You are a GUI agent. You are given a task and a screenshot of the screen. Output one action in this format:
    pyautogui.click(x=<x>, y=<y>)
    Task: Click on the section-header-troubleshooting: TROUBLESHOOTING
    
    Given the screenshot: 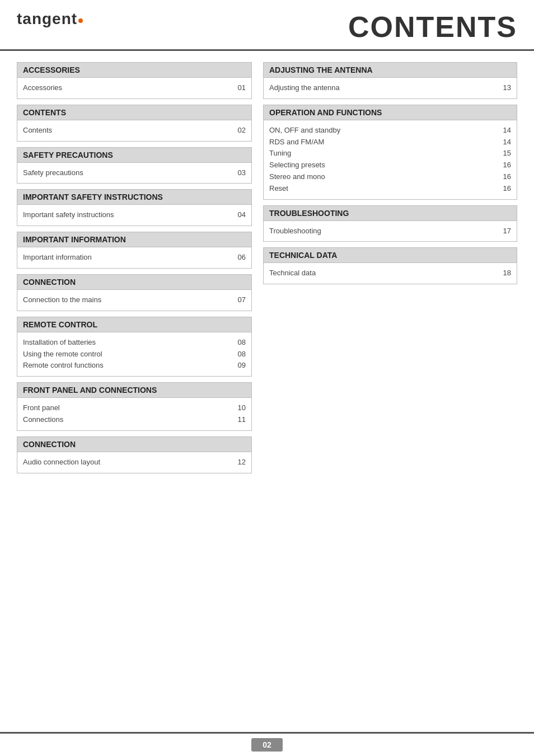 What is the action you would take?
    pyautogui.click(x=390, y=213)
    